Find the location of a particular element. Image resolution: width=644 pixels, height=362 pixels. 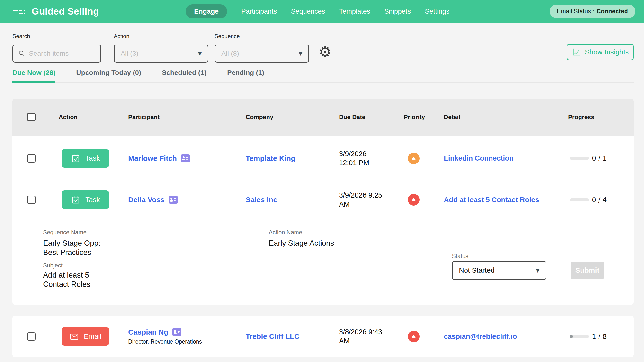

show-insights-button: Show Insights is located at coordinates (600, 52).